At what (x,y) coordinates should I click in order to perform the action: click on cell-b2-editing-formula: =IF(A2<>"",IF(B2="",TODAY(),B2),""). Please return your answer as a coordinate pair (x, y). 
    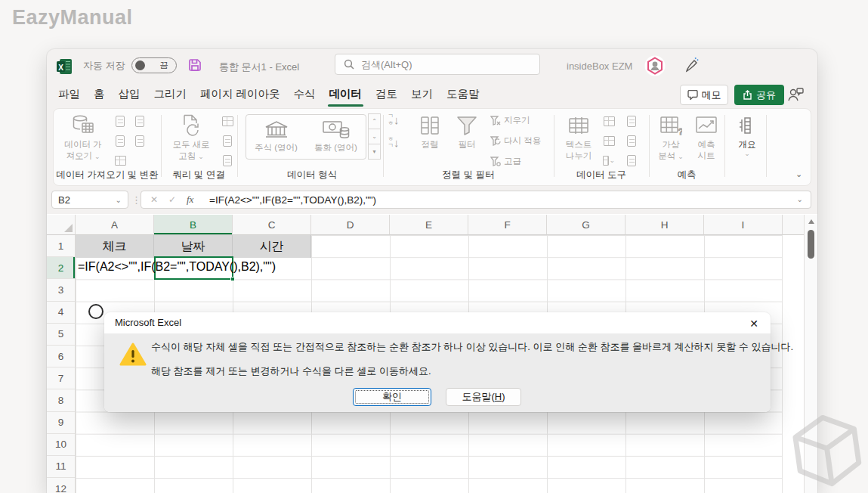
    Looking at the image, I should click on (177, 267).